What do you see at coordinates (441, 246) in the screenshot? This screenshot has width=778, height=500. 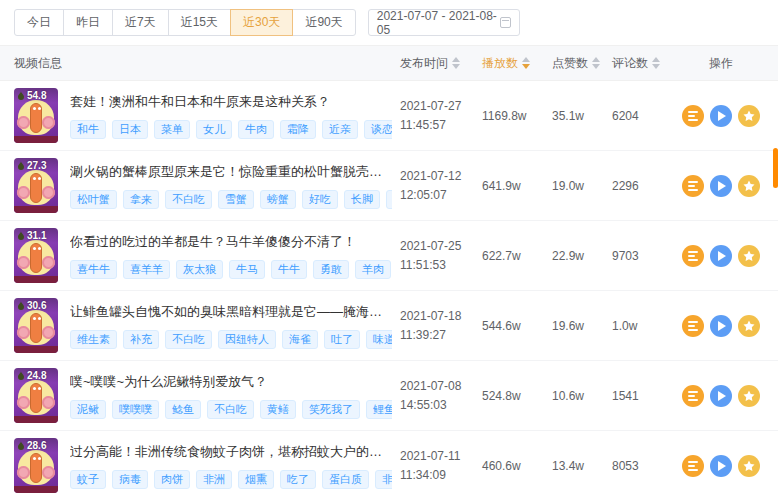 I see `publish-date: 2021-07-25` at bounding box center [441, 246].